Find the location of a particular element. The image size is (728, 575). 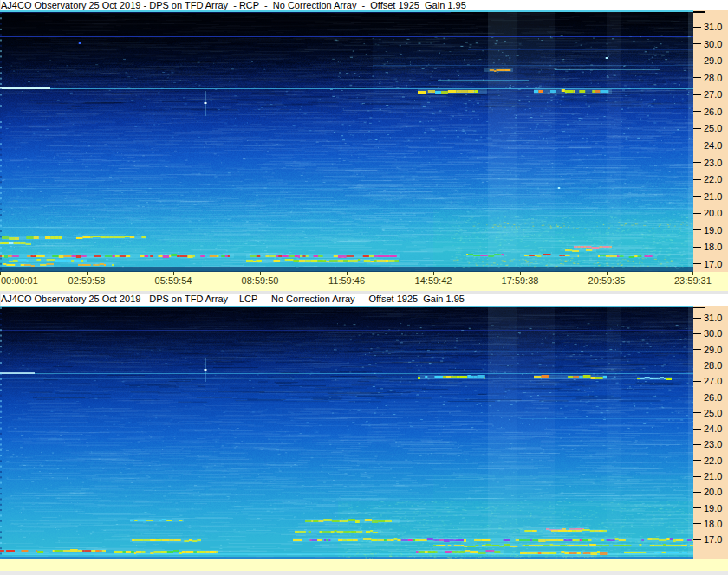

time-axis-empty is located at coordinates (364, 565).